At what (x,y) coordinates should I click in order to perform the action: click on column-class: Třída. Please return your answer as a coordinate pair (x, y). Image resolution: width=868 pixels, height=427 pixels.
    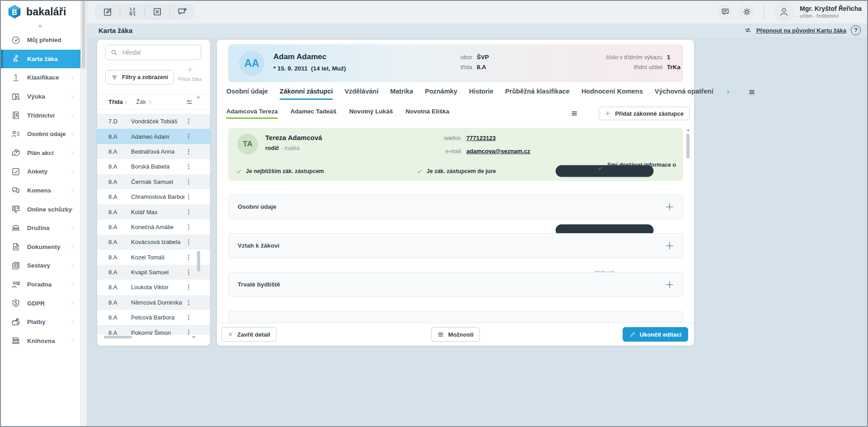
    Looking at the image, I should click on (116, 102).